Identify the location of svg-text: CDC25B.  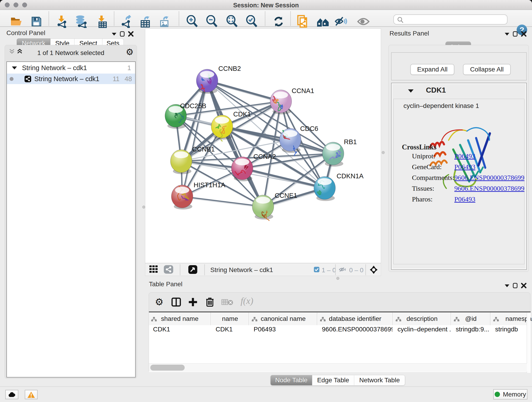
(193, 106).